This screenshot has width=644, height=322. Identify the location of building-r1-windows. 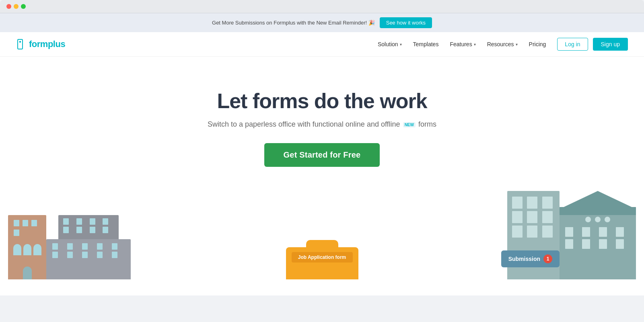
(533, 217).